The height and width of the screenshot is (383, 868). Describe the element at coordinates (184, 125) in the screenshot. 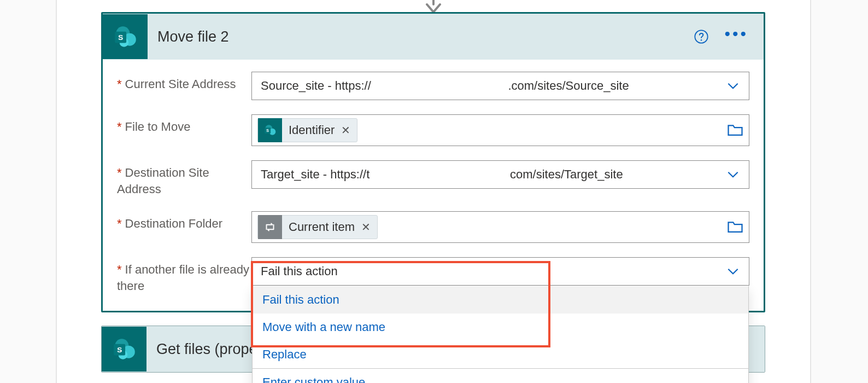

I see `label-file-to-move: *File to Move` at that location.